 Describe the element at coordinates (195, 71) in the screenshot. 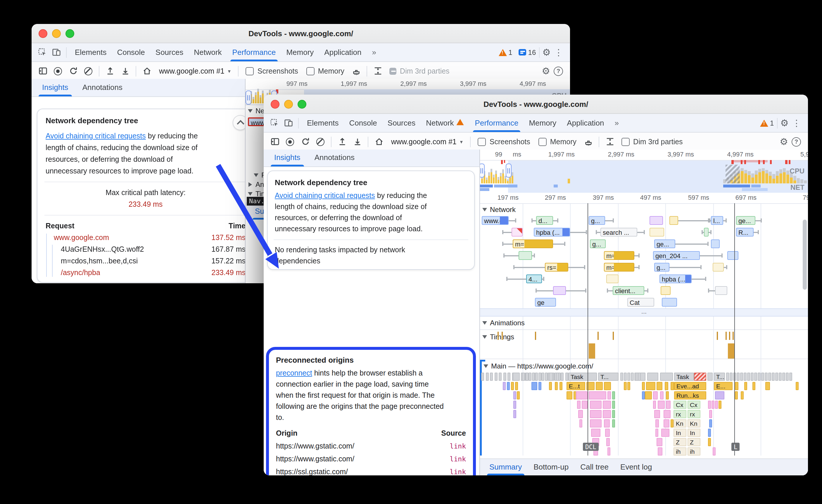

I see `history-dropdown: www.google.com #1▾` at that location.